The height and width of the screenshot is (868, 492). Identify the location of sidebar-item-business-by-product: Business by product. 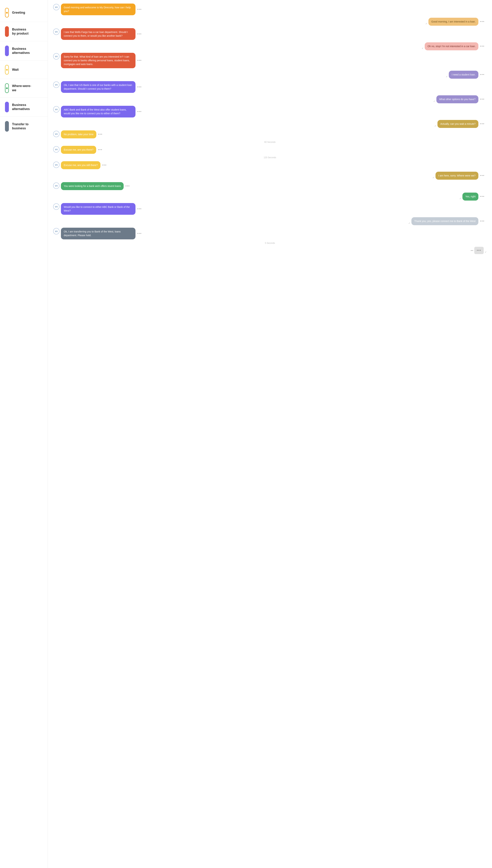
(24, 32).